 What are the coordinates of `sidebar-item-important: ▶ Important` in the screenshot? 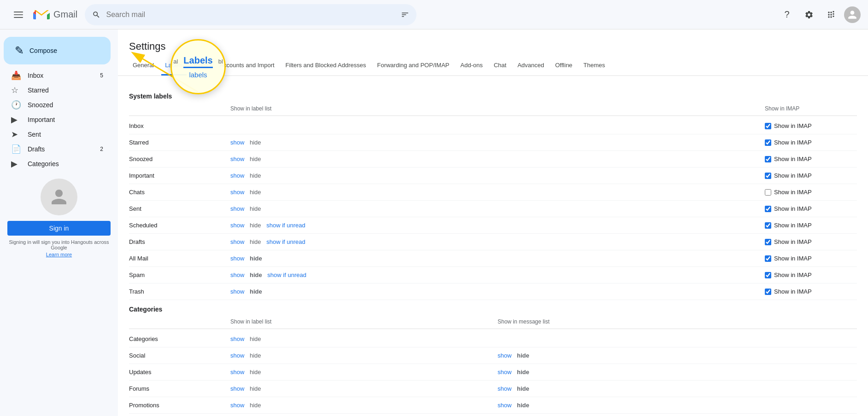 It's located at (55, 120).